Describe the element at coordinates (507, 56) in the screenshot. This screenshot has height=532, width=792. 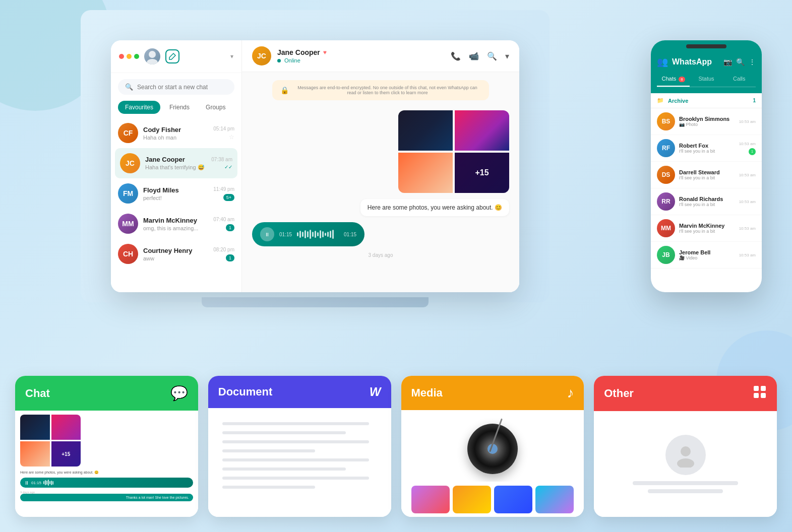
I see `more-options-icon: ▾` at that location.